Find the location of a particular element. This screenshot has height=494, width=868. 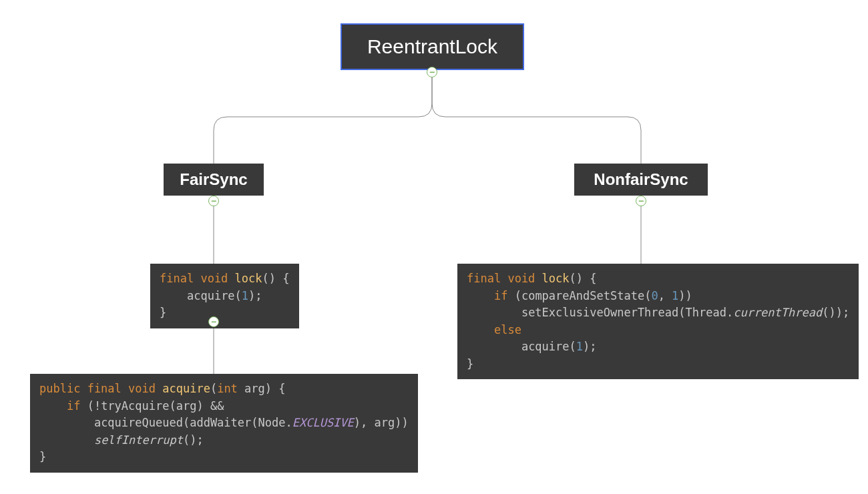

fairsync-acquire-code: public final void acquire(int arg) { if … is located at coordinates (224, 423).